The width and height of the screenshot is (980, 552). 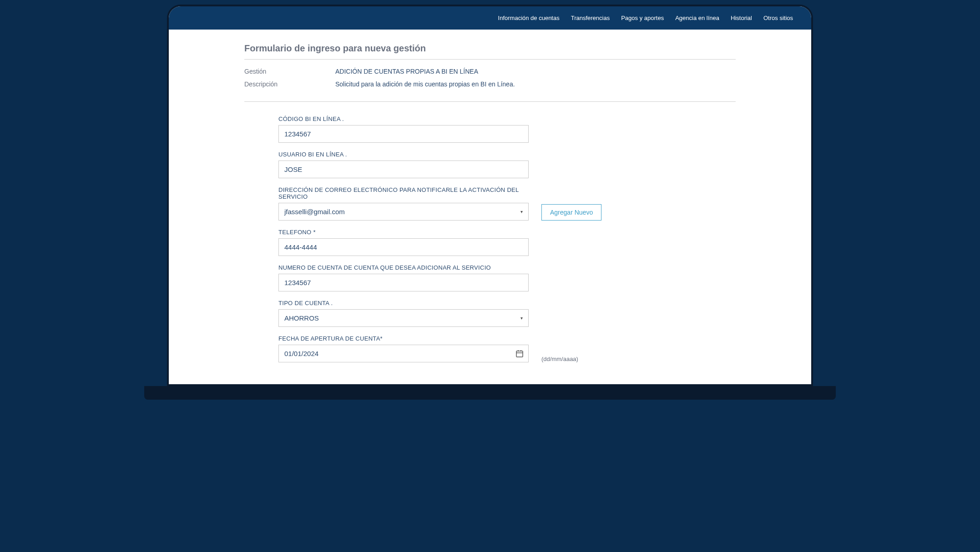 I want to click on field-numero-cuenta: NUMERO DE CUENTA DE CUENTA QUE DESEA ADI…, so click(x=507, y=278).